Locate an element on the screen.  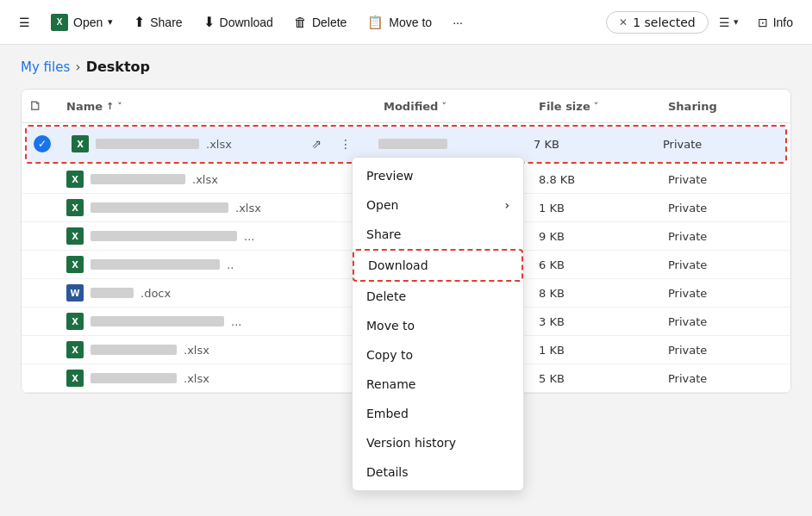
close-icon: ✕ is located at coordinates (623, 22).